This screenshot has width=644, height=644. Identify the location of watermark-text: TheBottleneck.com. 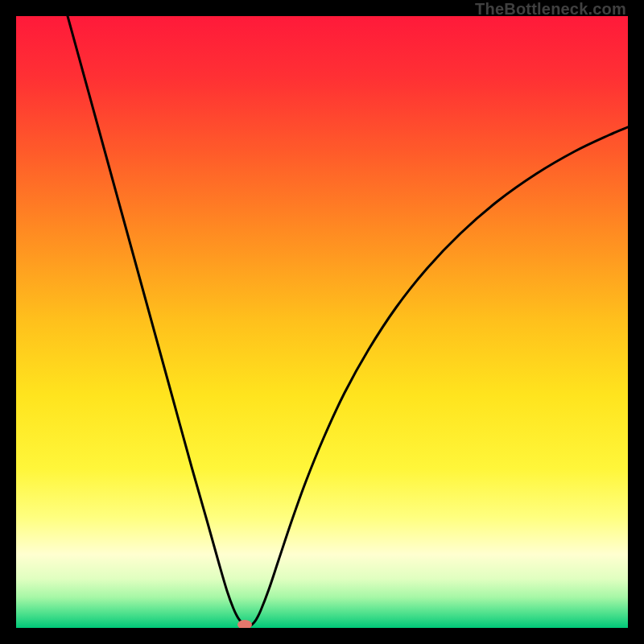
(551, 10).